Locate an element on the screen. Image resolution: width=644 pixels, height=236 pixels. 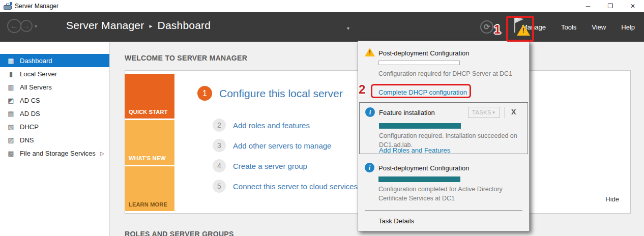
step-add-other-servers: 3 Add other servers to manage is located at coordinates (272, 145).